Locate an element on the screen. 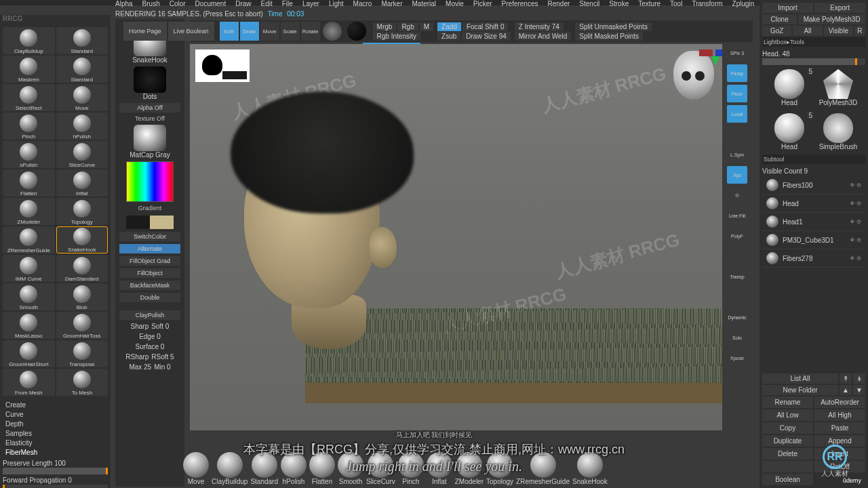  menu-movie: Movie is located at coordinates (454, 3).